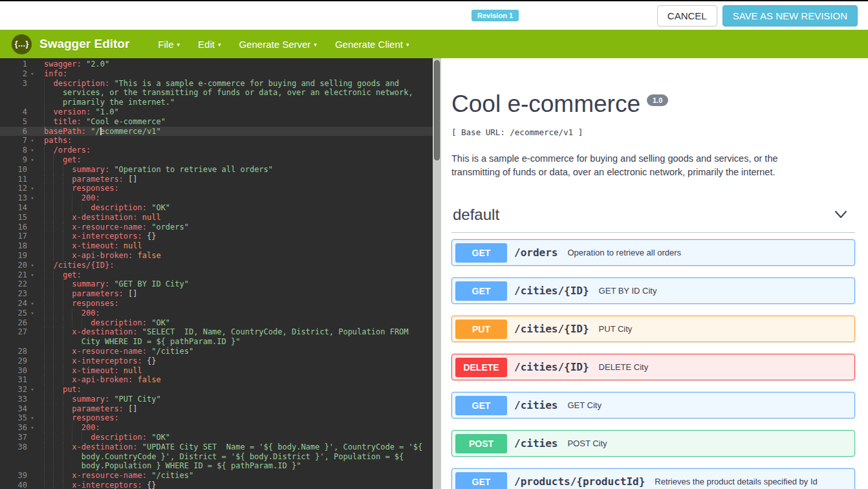 The height and width of the screenshot is (489, 868). What do you see at coordinates (221, 122) in the screenshot?
I see `editor-line: 5title: "Cool e-commerce"` at bounding box center [221, 122].